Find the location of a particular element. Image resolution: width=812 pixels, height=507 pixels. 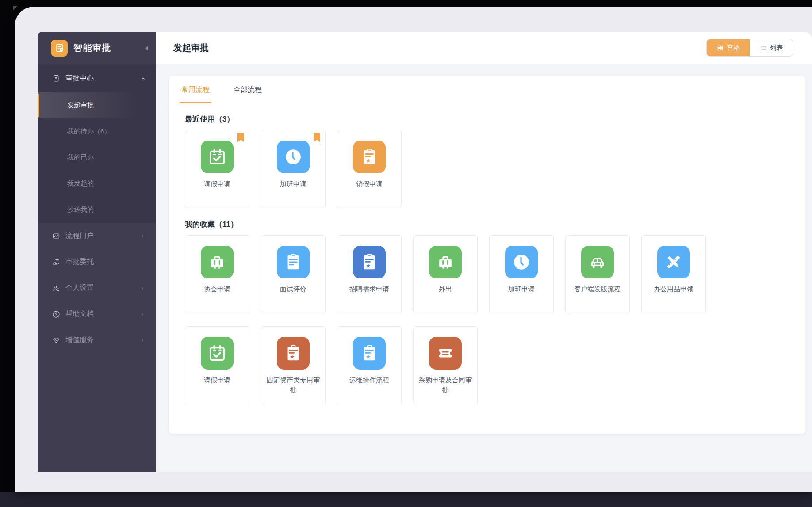

flow-card: 运维操作流程 is located at coordinates (369, 365).